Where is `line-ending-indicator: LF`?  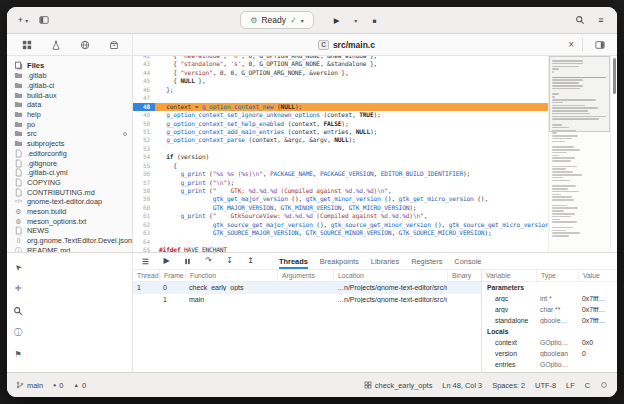
line-ending-indicator: LF is located at coordinates (570, 386).